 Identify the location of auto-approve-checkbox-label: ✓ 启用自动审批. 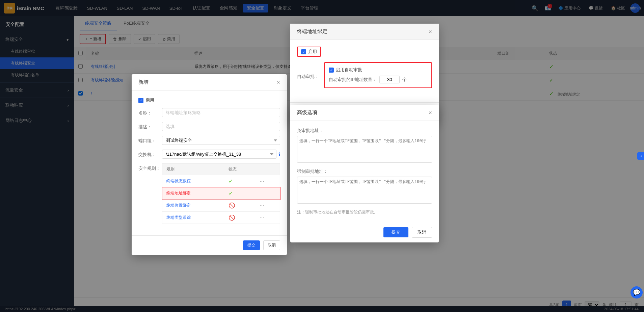
(378, 70).